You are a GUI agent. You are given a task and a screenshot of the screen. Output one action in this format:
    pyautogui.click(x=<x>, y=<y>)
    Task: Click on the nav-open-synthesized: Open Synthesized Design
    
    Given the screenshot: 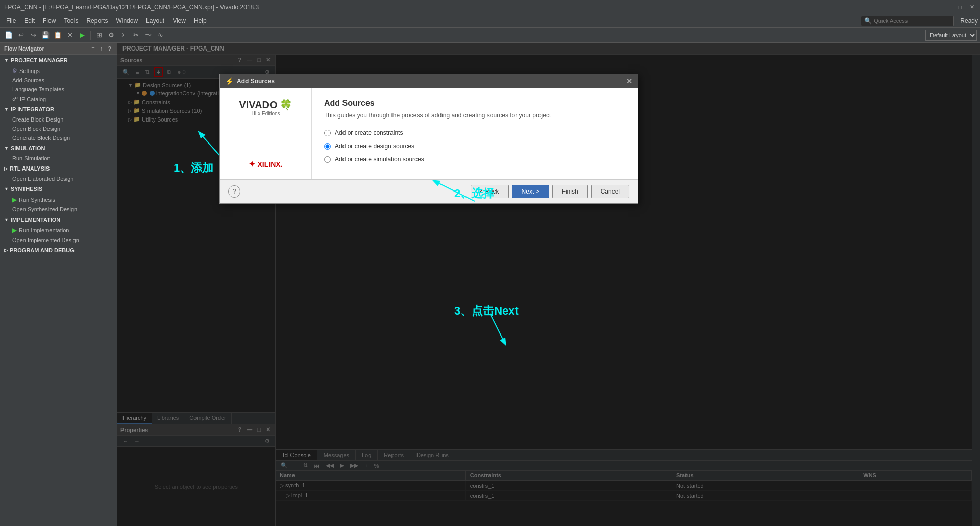 What is the action you would take?
    pyautogui.click(x=58, y=209)
    